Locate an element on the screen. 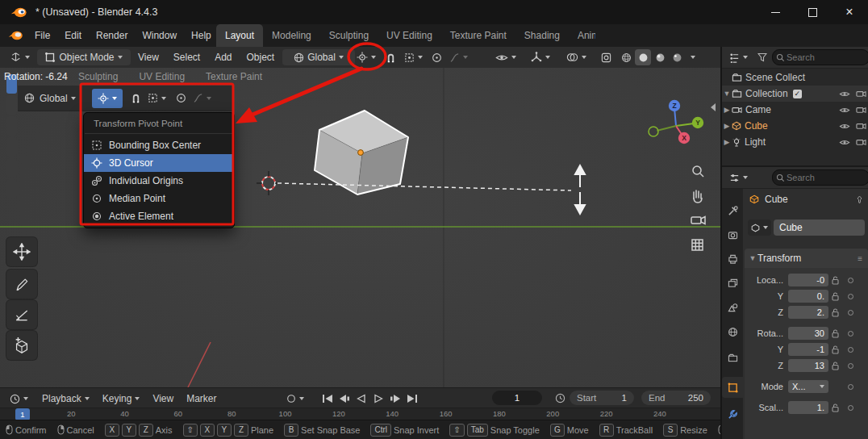 This screenshot has width=868, height=439. expand-caret-icon: ▼ is located at coordinates (727, 94).